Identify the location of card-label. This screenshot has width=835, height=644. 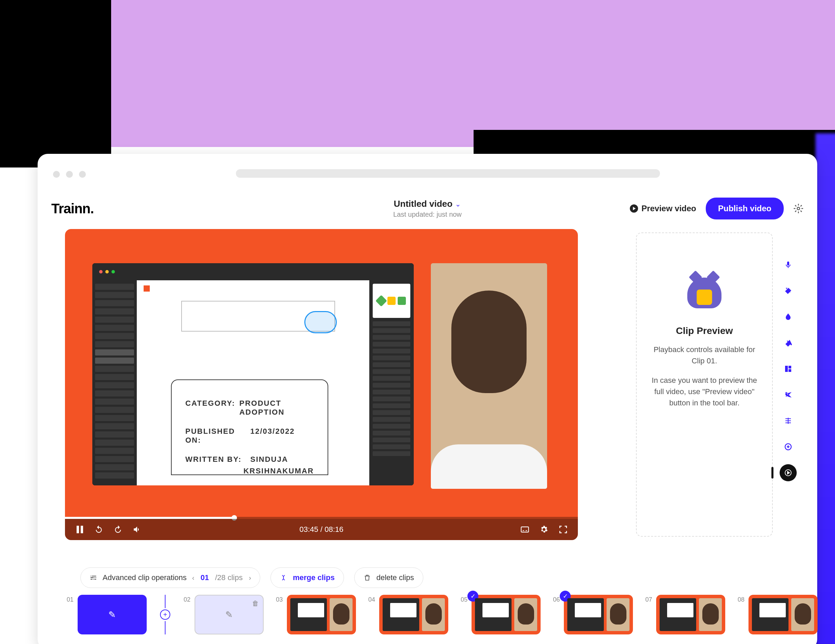
(214, 471).